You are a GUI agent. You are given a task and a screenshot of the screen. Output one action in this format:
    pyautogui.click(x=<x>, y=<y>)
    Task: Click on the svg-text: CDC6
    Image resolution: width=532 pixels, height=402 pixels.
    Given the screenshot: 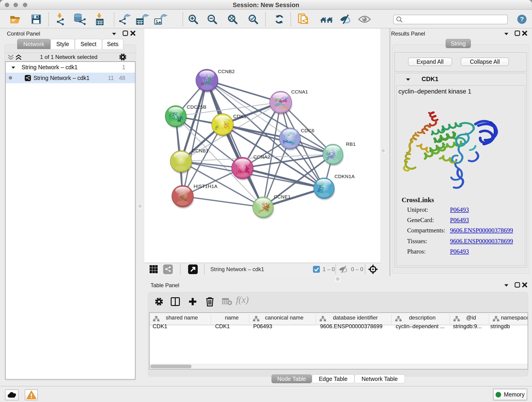 What is the action you would take?
    pyautogui.click(x=308, y=131)
    